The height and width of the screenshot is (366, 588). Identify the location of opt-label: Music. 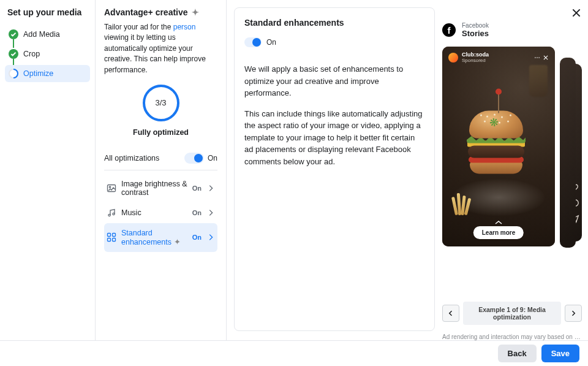
(154, 213).